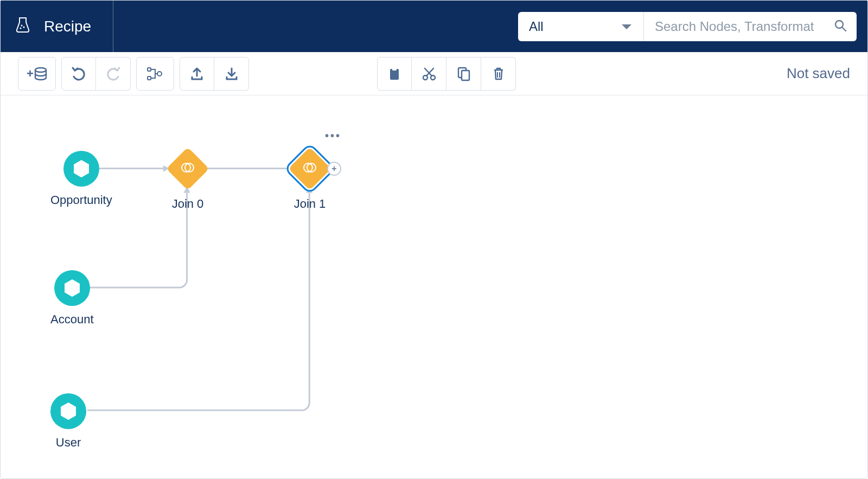 This screenshot has width=868, height=479. What do you see at coordinates (627, 27) in the screenshot?
I see `chevron-down-icon` at bounding box center [627, 27].